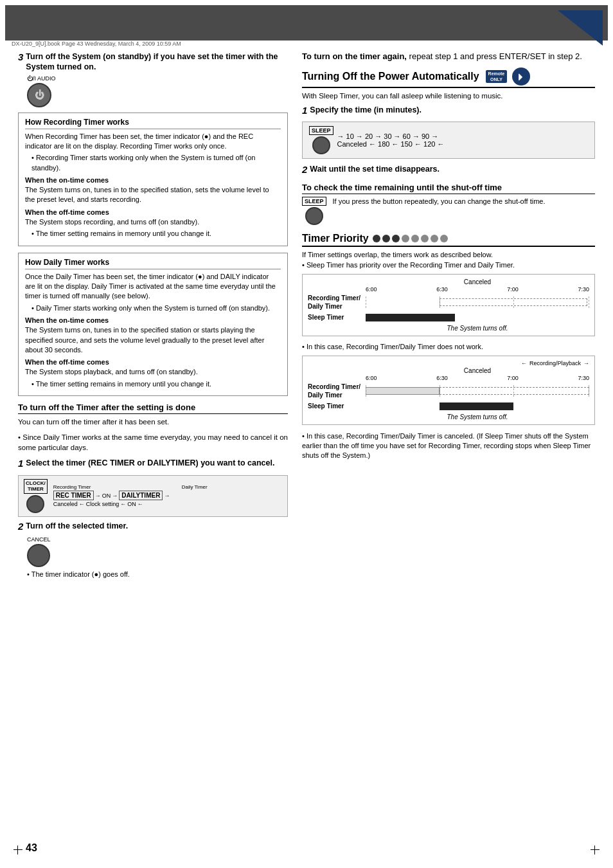 The width and height of the screenshot is (613, 868). What do you see at coordinates (477, 406) in the screenshot?
I see `diagram2-sleep-bar` at bounding box center [477, 406].